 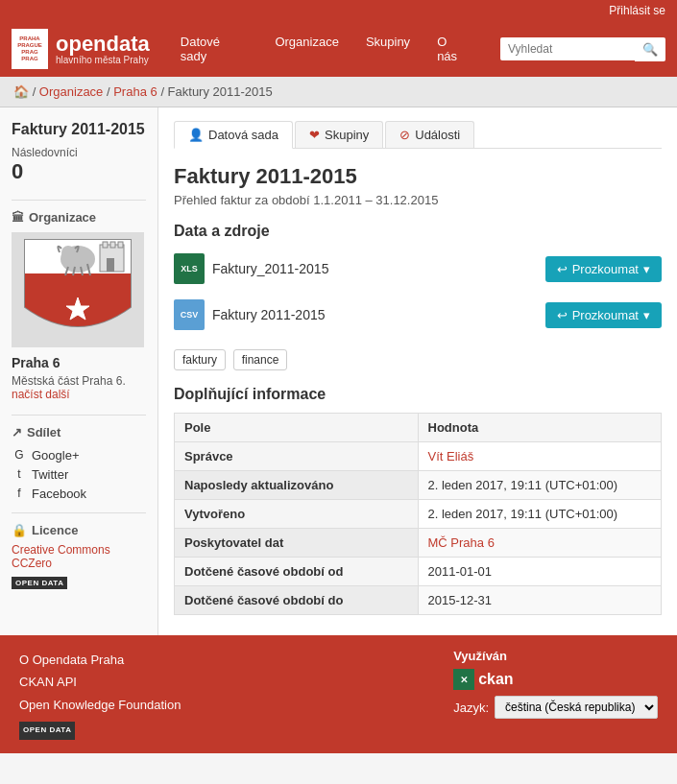 What do you see at coordinates (297, 514) in the screenshot?
I see `field-2: Vytvořeno` at bounding box center [297, 514].